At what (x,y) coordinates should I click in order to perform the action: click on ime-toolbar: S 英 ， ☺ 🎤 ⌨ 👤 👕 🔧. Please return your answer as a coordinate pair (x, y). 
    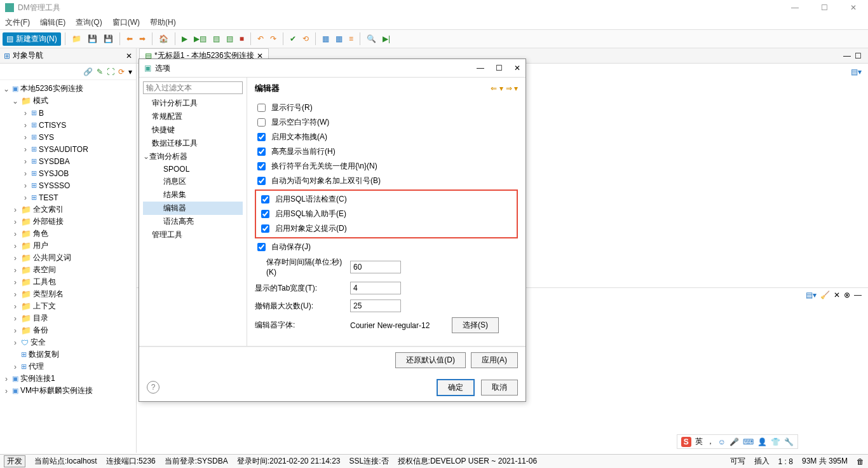
    Looking at the image, I should click on (737, 441).